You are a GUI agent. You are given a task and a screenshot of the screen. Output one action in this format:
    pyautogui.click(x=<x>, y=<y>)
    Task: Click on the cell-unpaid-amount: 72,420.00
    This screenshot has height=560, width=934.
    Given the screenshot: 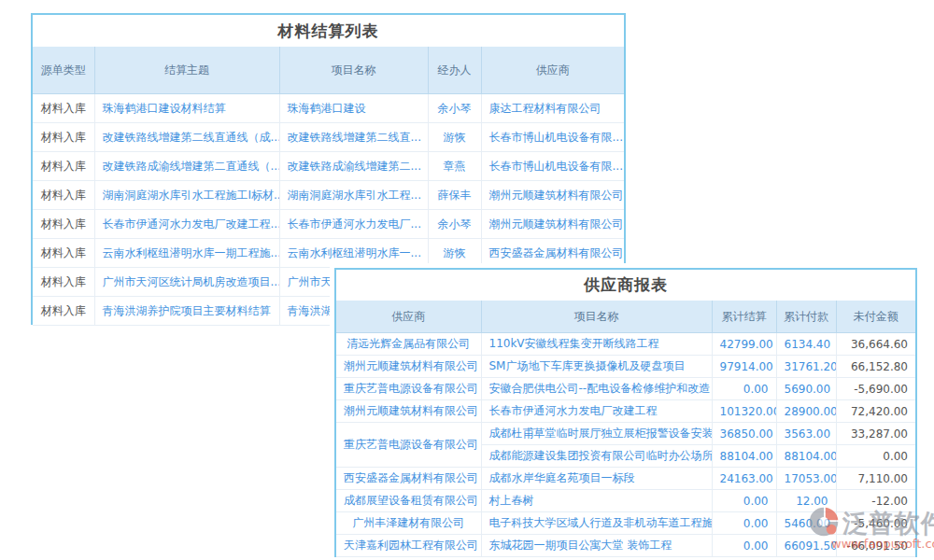 What is the action you would take?
    pyautogui.click(x=876, y=412)
    